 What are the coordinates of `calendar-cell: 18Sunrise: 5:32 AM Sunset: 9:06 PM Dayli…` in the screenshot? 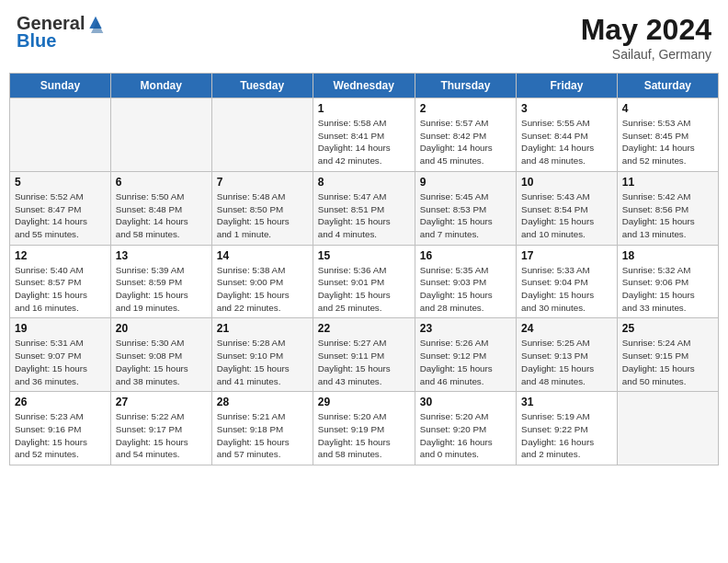 It's located at (667, 282).